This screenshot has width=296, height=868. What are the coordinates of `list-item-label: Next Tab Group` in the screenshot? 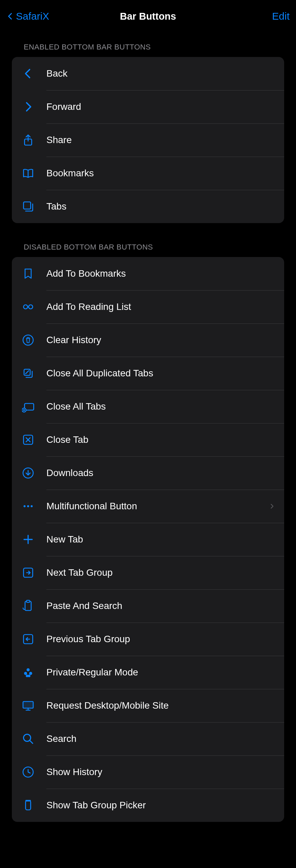 It's located at (161, 573).